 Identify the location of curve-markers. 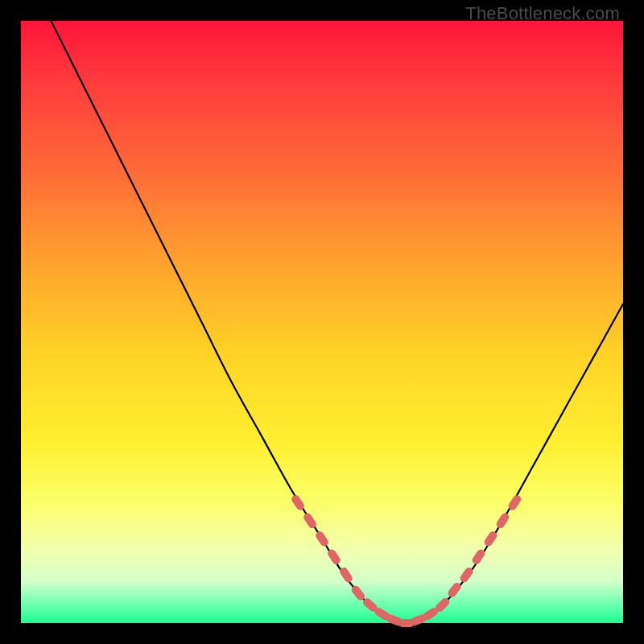
(406, 560).